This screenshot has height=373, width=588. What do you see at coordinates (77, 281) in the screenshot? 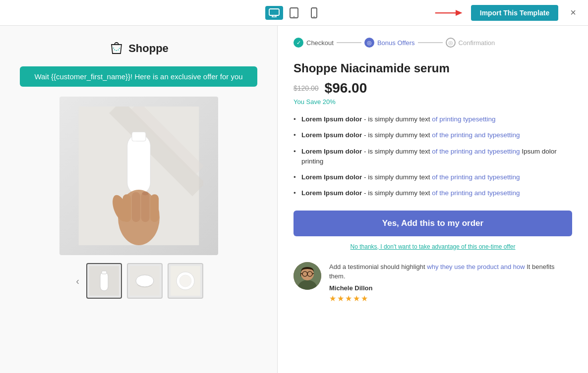
I see `thumbnail-prev-button: ‹` at bounding box center [77, 281].